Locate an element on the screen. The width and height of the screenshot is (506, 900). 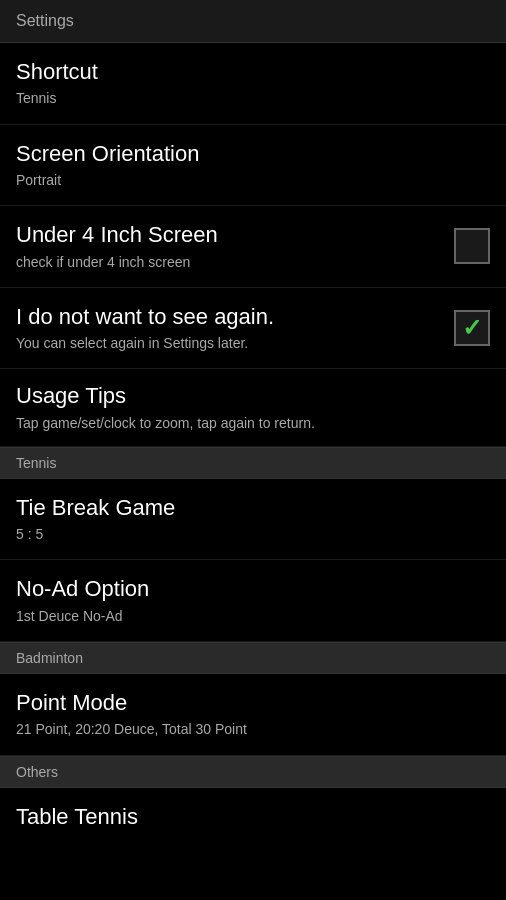
no-ad-option-subtitle: 1st Deuce No-Ad is located at coordinates (253, 616).